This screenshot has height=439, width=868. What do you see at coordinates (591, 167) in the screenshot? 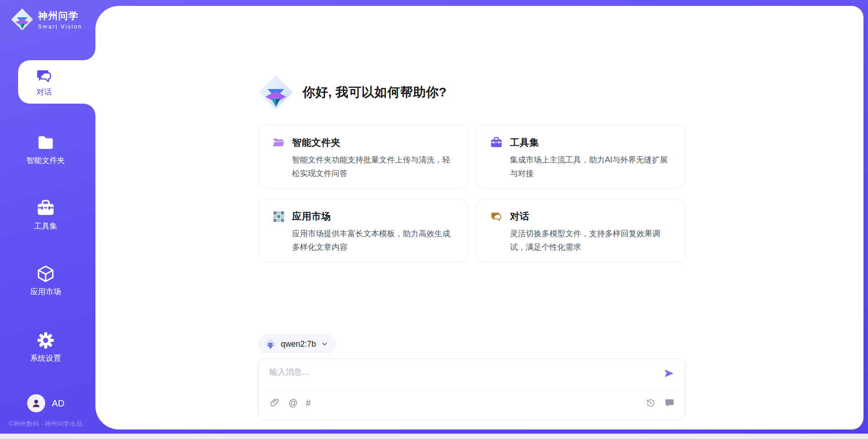
I see `card-description: 集成市场上主流工具，助力AI与外界无缝扩展与对接` at bounding box center [591, 167].